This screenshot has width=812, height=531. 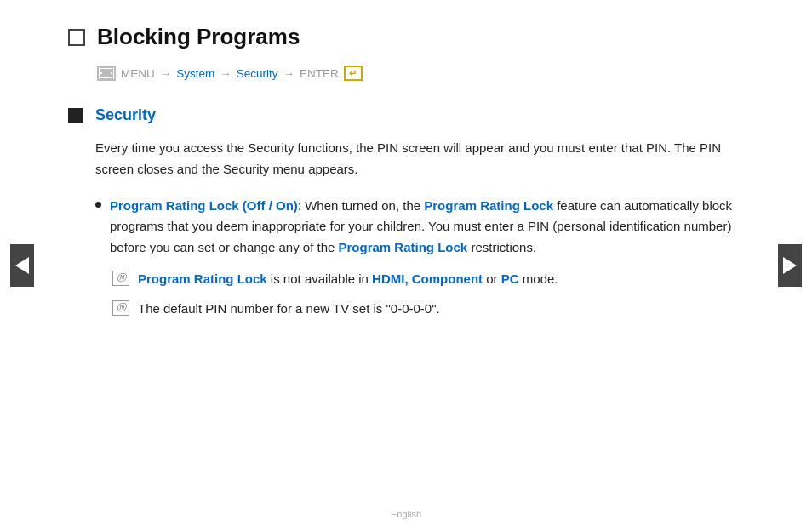 What do you see at coordinates (226, 73) in the screenshot?
I see `arrow-2: →` at bounding box center [226, 73].